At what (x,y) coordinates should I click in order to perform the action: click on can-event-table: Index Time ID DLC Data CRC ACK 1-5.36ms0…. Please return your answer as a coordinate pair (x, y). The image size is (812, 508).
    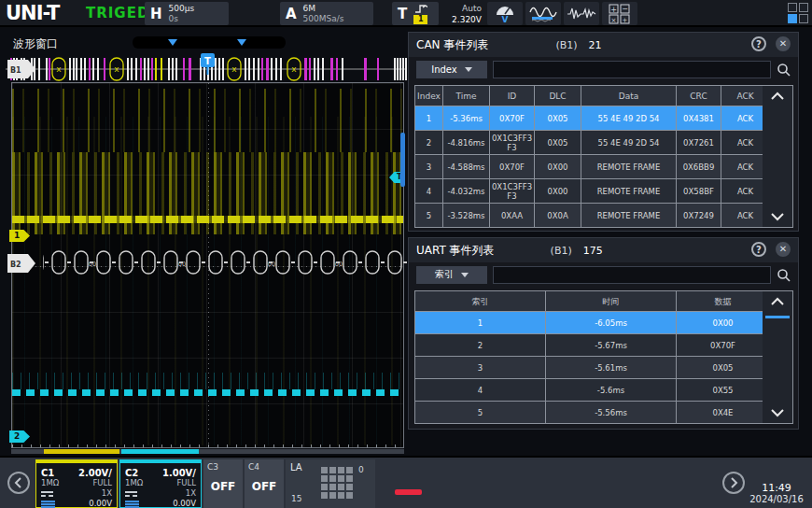
    Looking at the image, I should click on (592, 157).